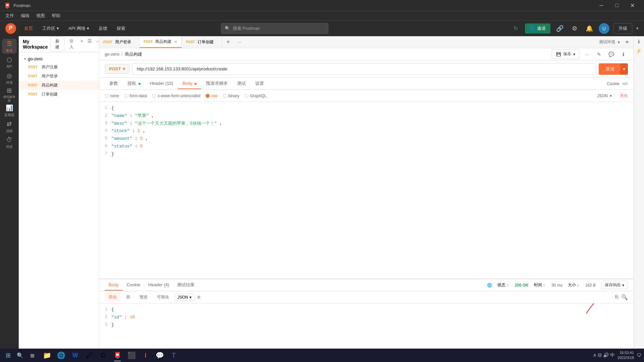 The height and width of the screenshot is (362, 644). What do you see at coordinates (625, 84) in the screenshot?
I see `code-icon: </>` at bounding box center [625, 84].